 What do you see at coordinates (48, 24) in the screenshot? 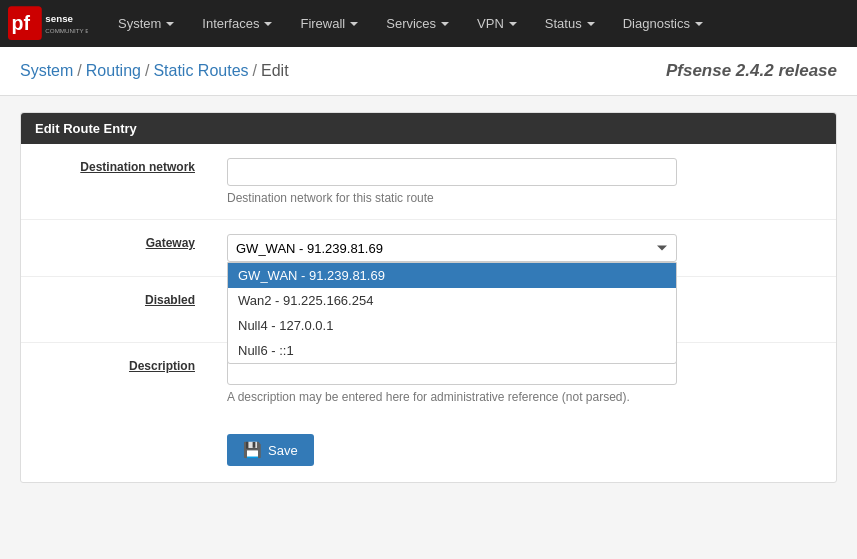
I see `pfsense-logo-icon: pf sense COMMUNITY EDITION` at bounding box center [48, 24].